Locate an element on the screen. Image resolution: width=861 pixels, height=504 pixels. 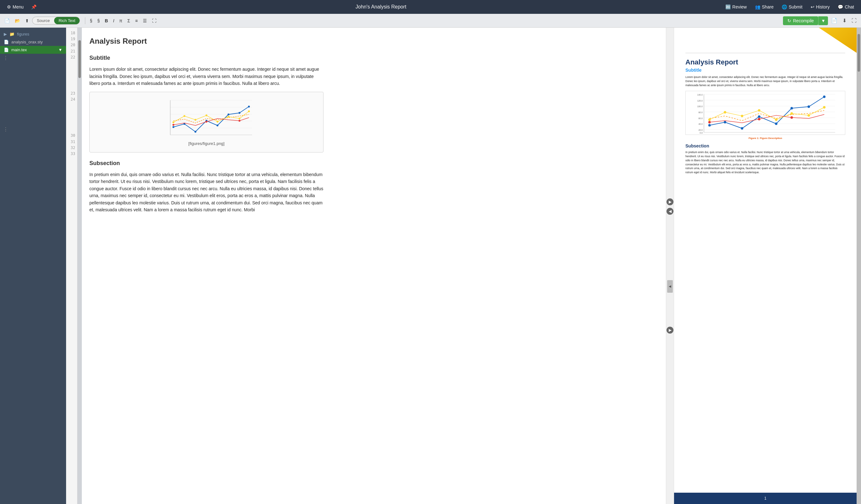
svg-text: 80.0 is located at coordinates (700, 112).